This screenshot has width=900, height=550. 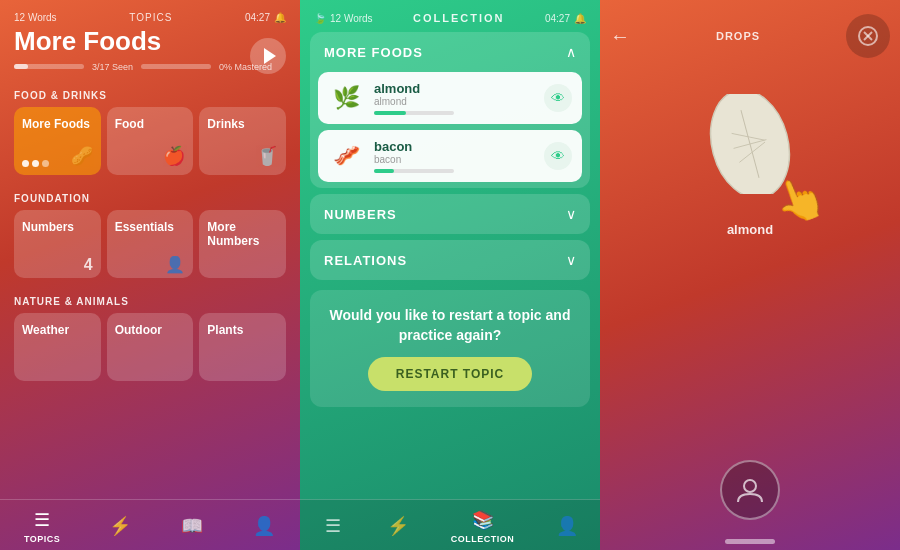 I want to click on almond-sub: almond, so click(x=454, y=102).